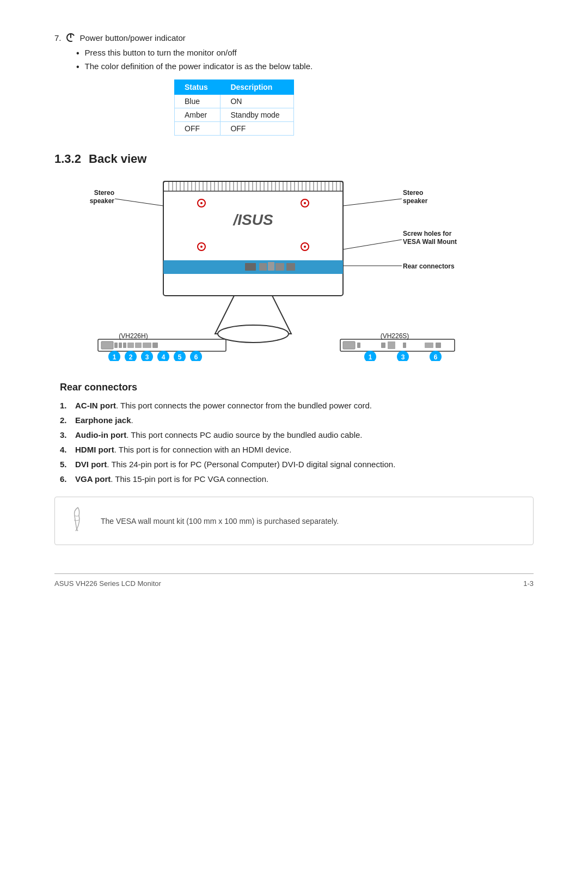  I want to click on svg-text: /ISUS, so click(253, 220).